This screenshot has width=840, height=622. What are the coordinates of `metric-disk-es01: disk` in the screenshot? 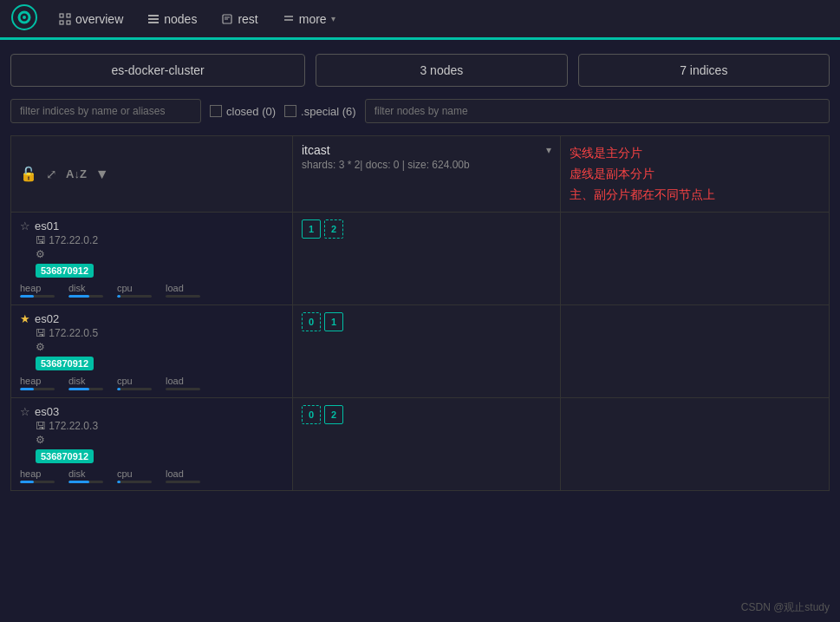 It's located at (86, 290).